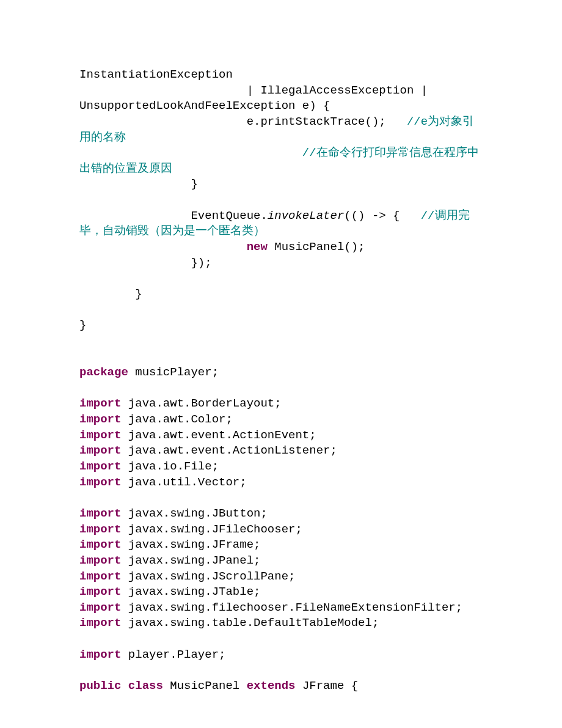 The width and height of the screenshot is (562, 728). What do you see at coordinates (183, 482) in the screenshot?
I see `code-text: java.util.Vector;` at bounding box center [183, 482].